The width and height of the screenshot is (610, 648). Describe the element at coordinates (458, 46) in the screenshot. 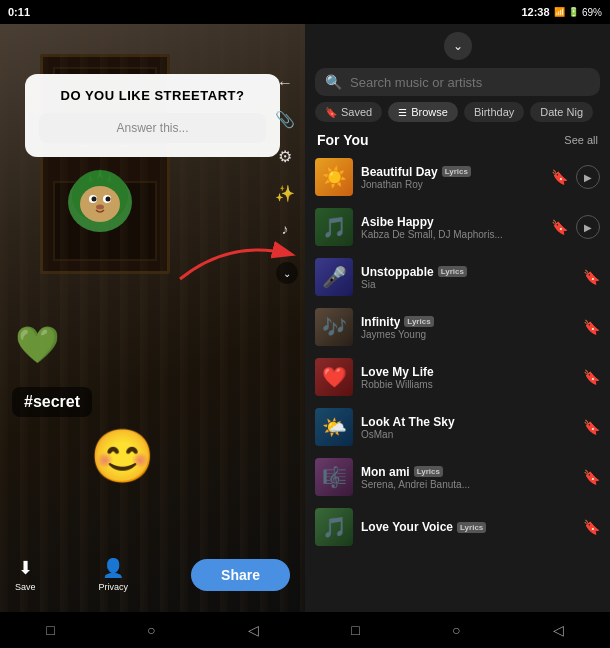

I see `collapse-button: ⌄` at that location.